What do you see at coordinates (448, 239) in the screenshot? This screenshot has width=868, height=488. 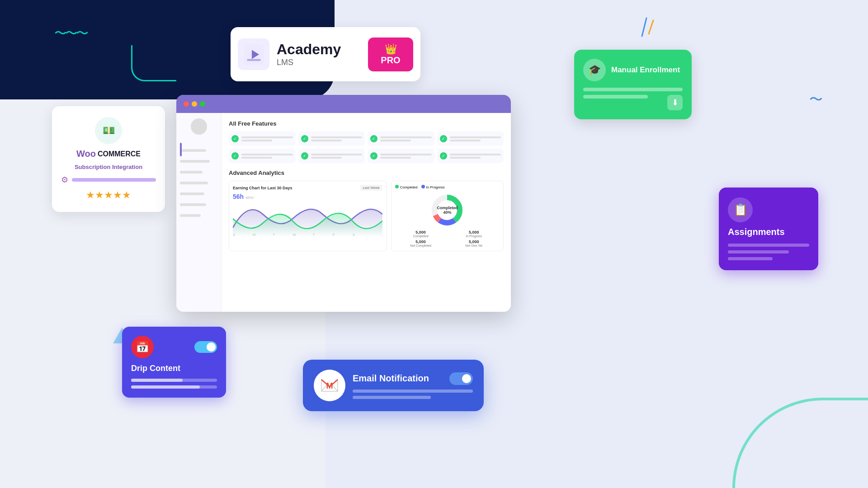 I see `donut-numbers: 5,000Completed 5,000In Progress 5,000Not…` at bounding box center [448, 239].